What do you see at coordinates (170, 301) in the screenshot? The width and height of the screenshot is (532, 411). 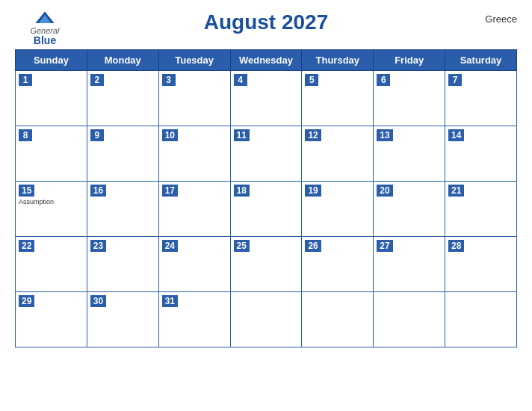 I see `date-number: 31` at bounding box center [170, 301].